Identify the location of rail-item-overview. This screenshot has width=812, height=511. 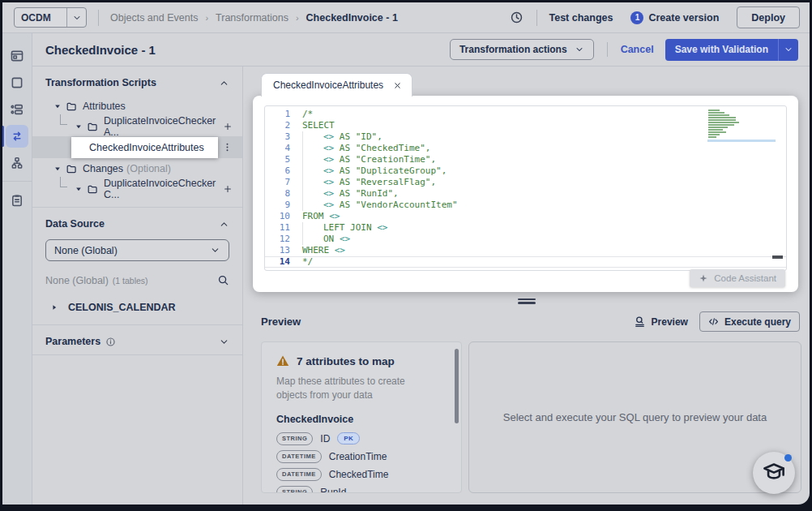
(17, 56).